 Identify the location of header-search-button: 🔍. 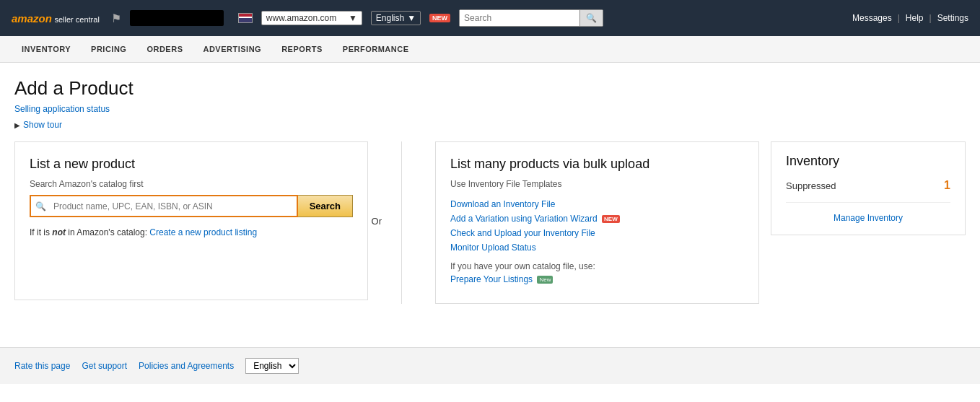
(591, 18).